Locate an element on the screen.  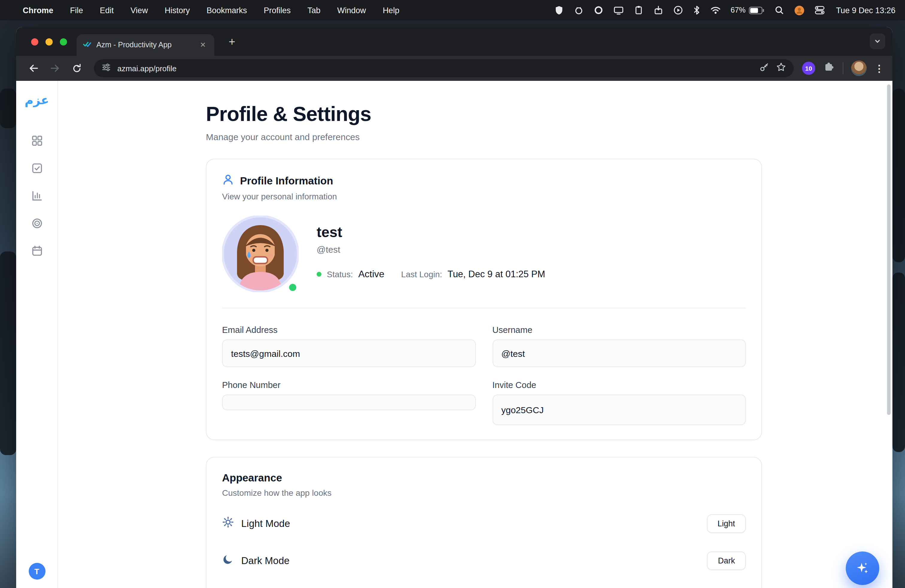
app-sidebar: عزم T is located at coordinates (37, 335).